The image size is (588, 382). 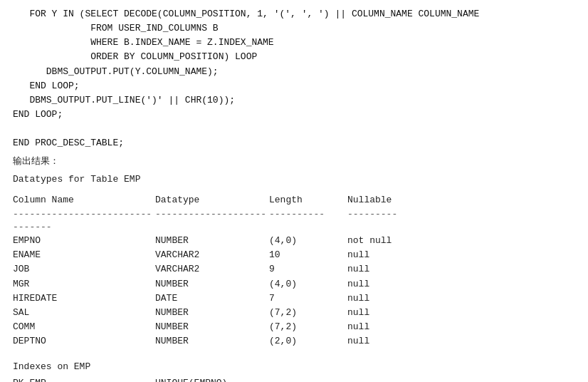 What do you see at coordinates (84, 313) in the screenshot?
I see `cell-col1: SAL` at bounding box center [84, 313].